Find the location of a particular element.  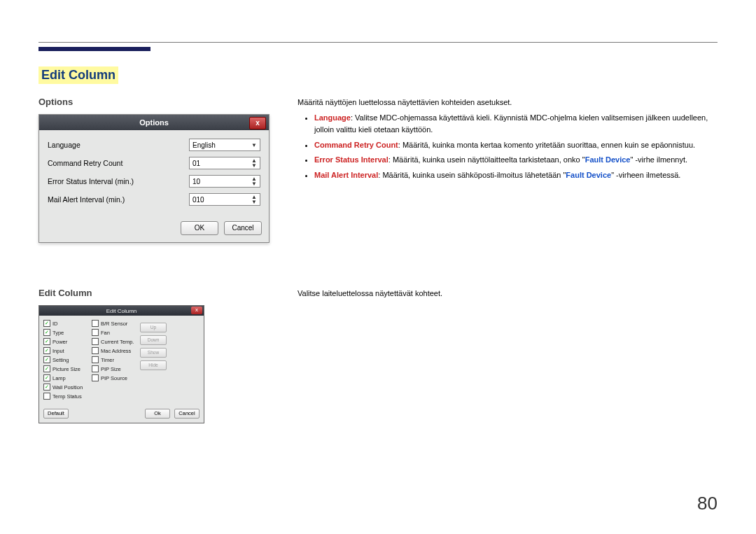

checkbox-label: Power is located at coordinates (60, 342).